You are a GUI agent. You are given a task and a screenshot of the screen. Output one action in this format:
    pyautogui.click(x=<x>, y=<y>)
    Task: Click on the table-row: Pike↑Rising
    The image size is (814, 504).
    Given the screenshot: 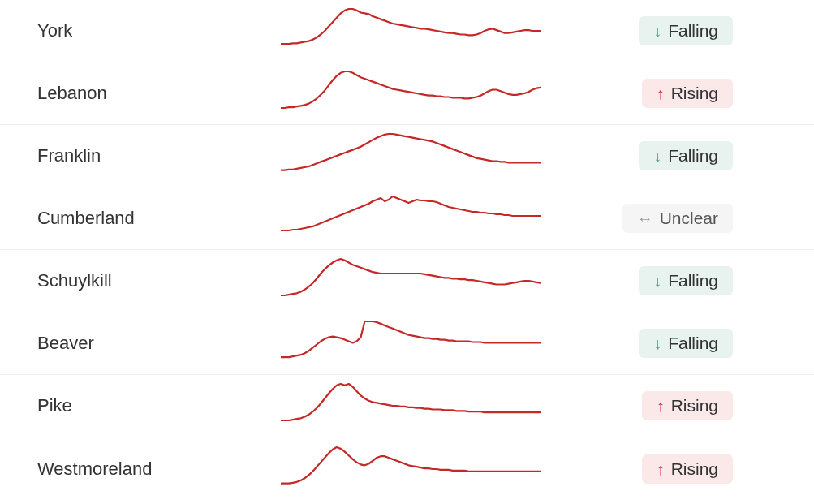 What is the action you would take?
    pyautogui.click(x=407, y=406)
    